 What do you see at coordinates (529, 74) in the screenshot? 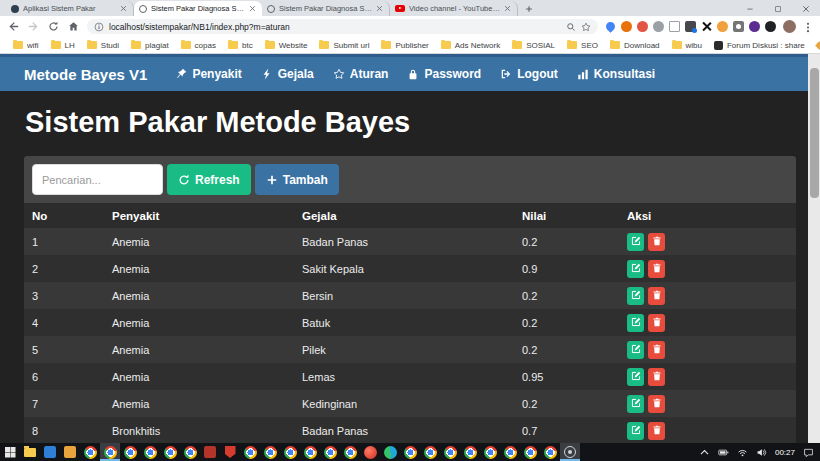
I see `nav-item-logout: Logout` at bounding box center [529, 74].